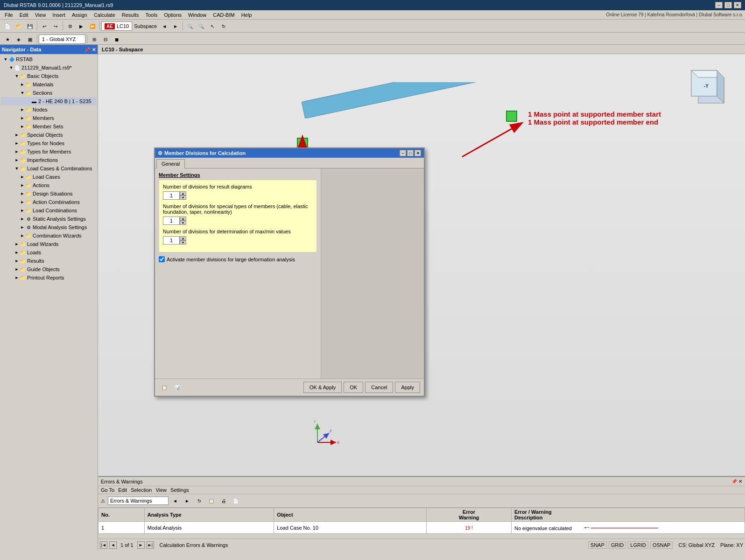 The height and width of the screenshot is (560, 745). I want to click on menu-assign: Assign, so click(79, 15).